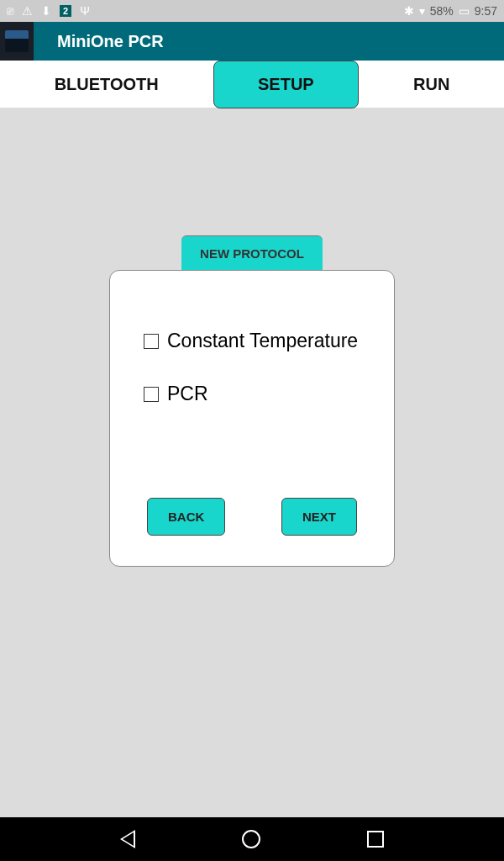 Image resolution: width=504 pixels, height=861 pixels. Describe the element at coordinates (17, 41) in the screenshot. I see `device-icon` at that location.